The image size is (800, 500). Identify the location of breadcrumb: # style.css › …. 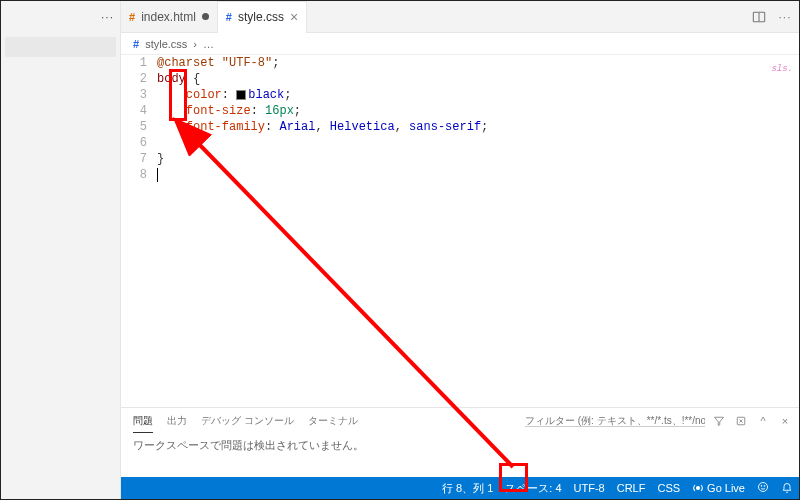
(460, 44).